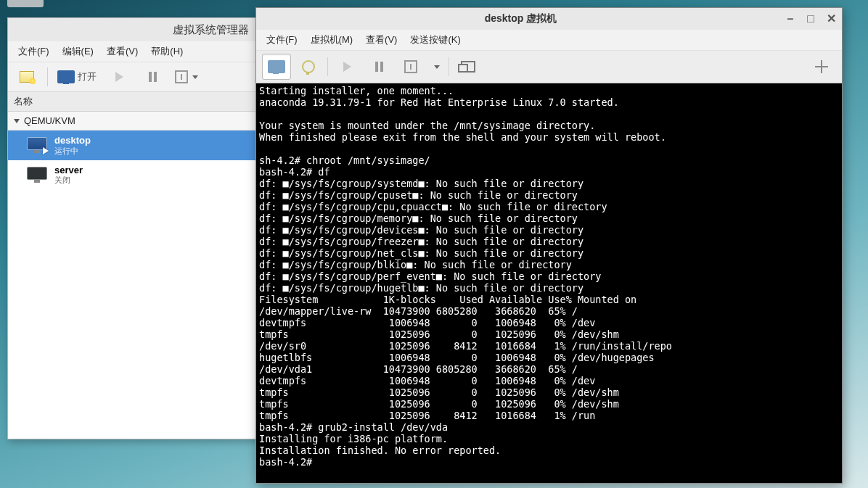 The width and height of the screenshot is (868, 488). I want to click on vm-row-desktop: desktop 运行中, so click(133, 145).